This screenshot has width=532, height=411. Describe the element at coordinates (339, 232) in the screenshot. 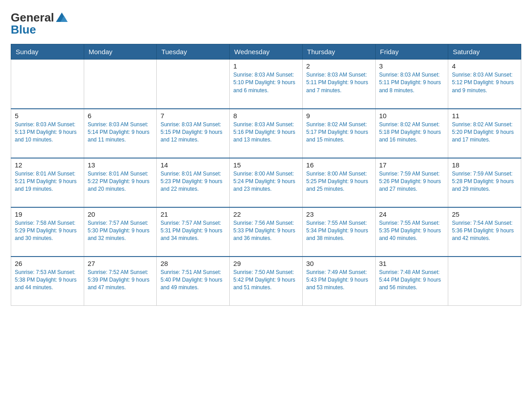

I see `calendar-cell: 23Sunrise: 7:55 AM Sunset: 5:34 PM Dayli…` at that location.